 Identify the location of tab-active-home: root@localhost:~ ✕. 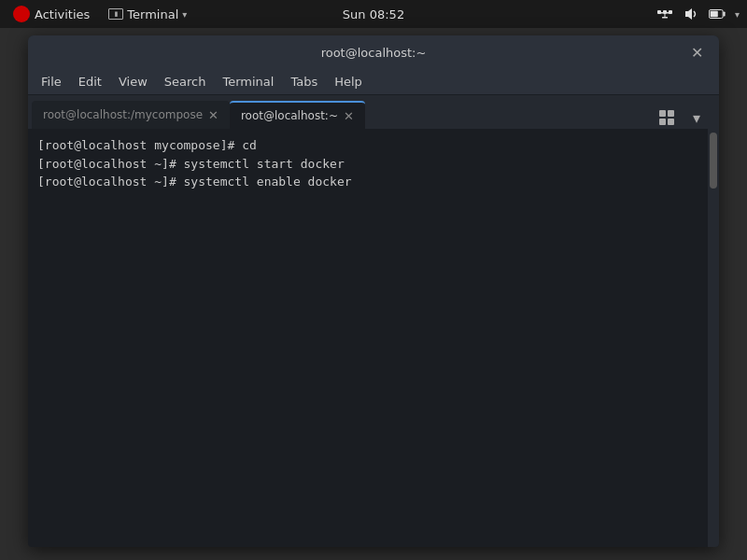
(297, 115).